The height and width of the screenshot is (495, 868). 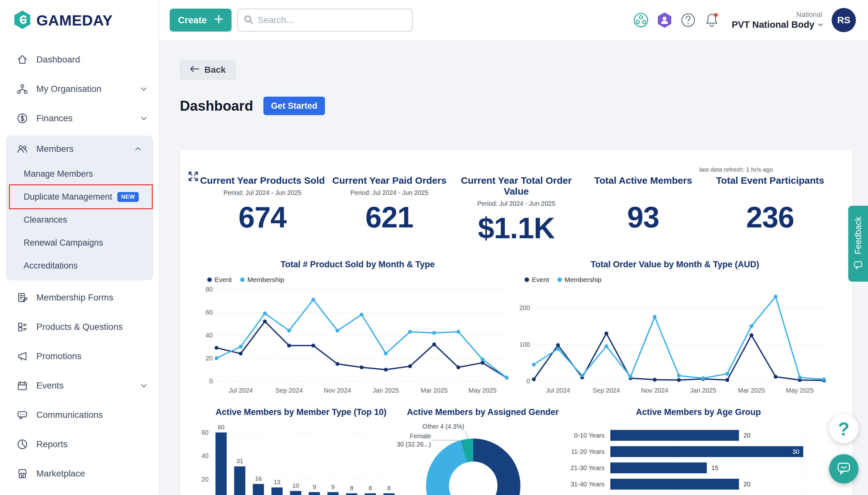 I want to click on sidebar-item-products-questions: Products & Questions, so click(x=80, y=327).